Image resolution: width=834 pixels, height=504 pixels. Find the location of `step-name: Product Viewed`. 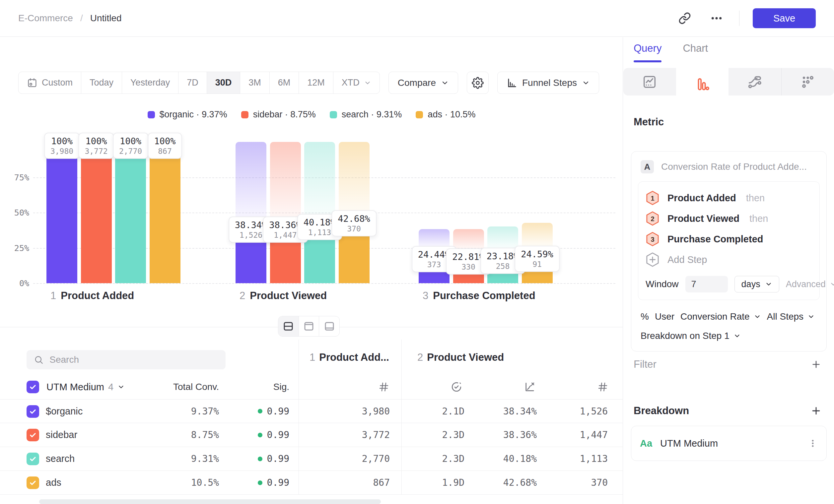

step-name: Product Viewed is located at coordinates (465, 357).